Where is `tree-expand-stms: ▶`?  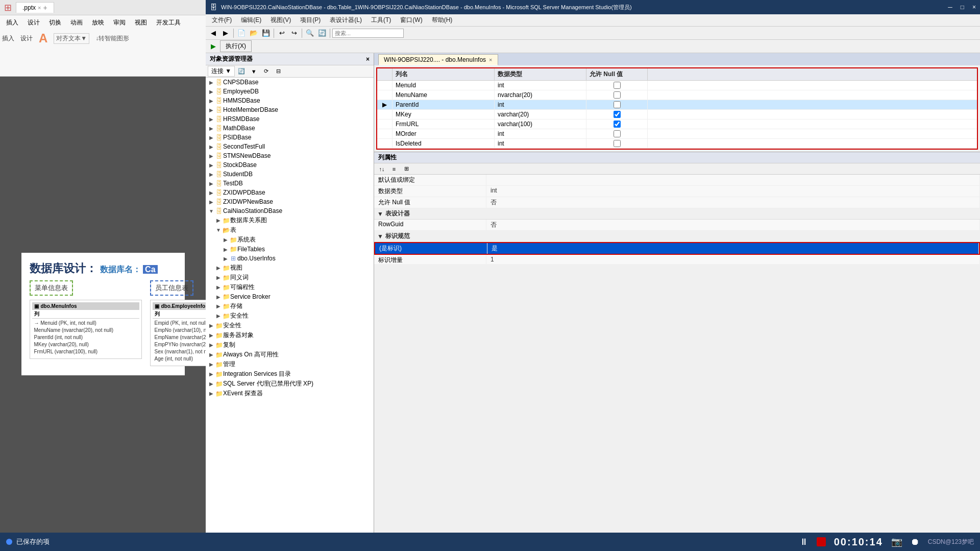
tree-expand-stms: ▶ is located at coordinates (211, 156).